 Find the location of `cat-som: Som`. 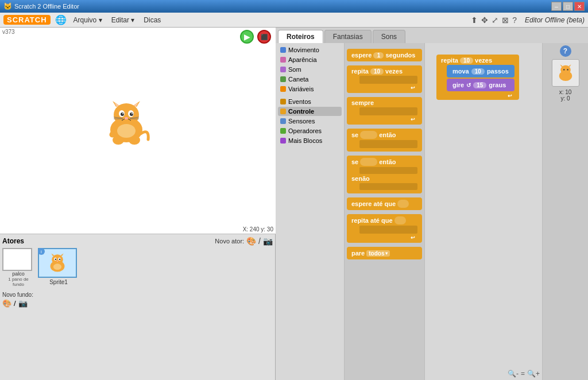

cat-som: Som is located at coordinates (310, 69).